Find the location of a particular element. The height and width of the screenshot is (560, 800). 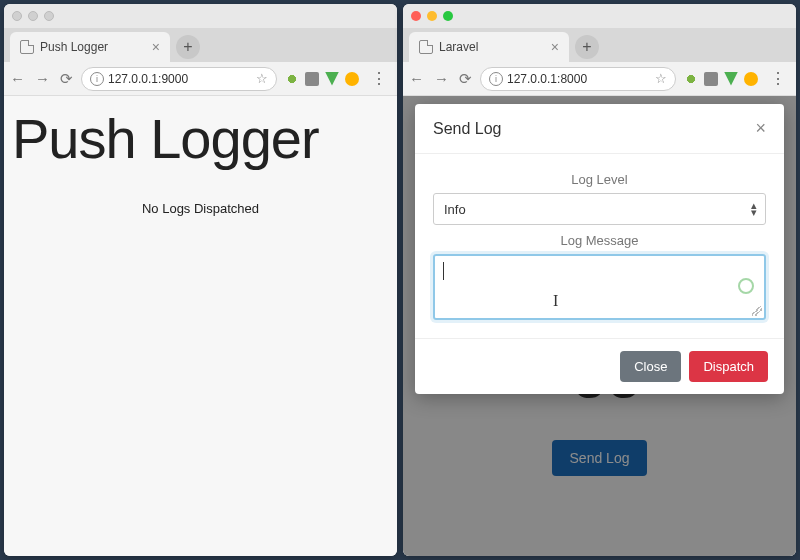

close-button: Close is located at coordinates (650, 366).